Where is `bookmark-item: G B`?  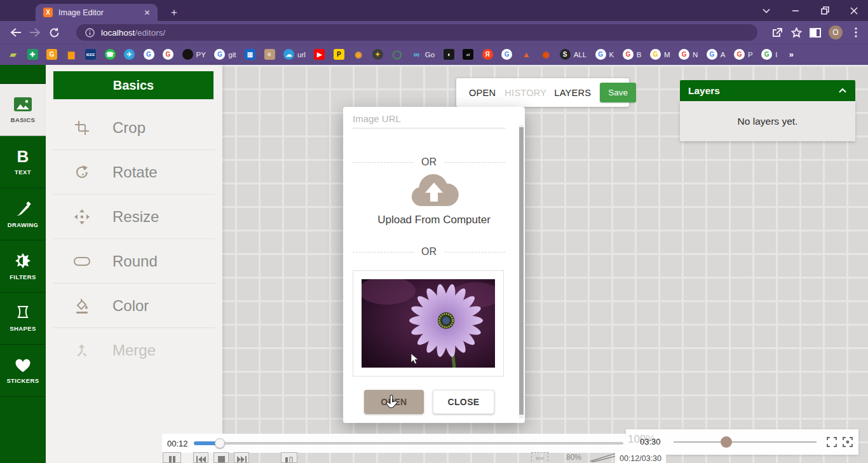 bookmark-item: G B is located at coordinates (632, 55).